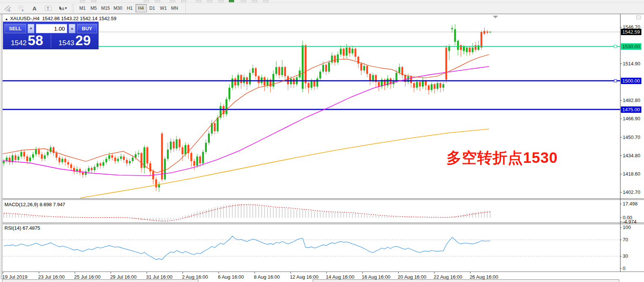  Describe the element at coordinates (8, 8) in the screenshot. I see `equidistant-channel-icon: E` at that location.